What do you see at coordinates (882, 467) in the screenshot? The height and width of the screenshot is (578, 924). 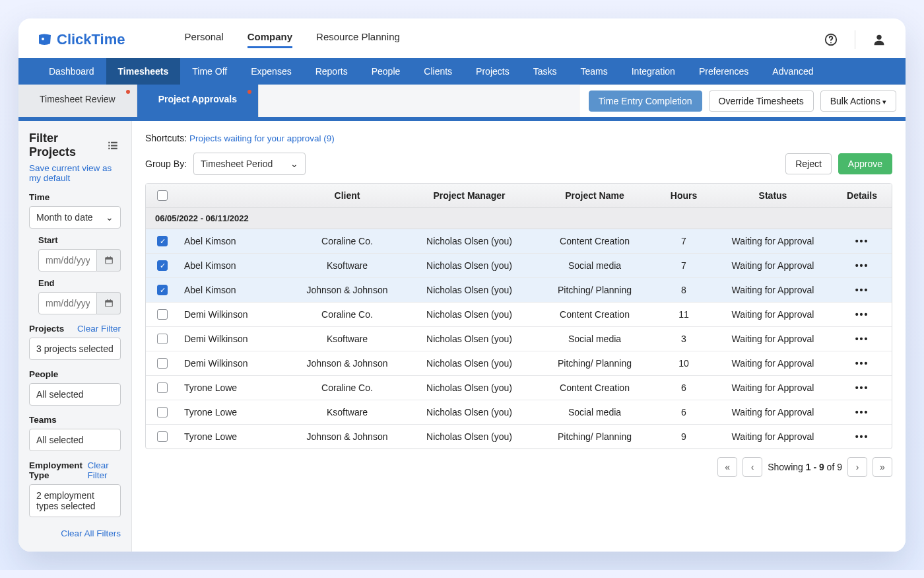 I see `pager-last: »` at bounding box center [882, 467].